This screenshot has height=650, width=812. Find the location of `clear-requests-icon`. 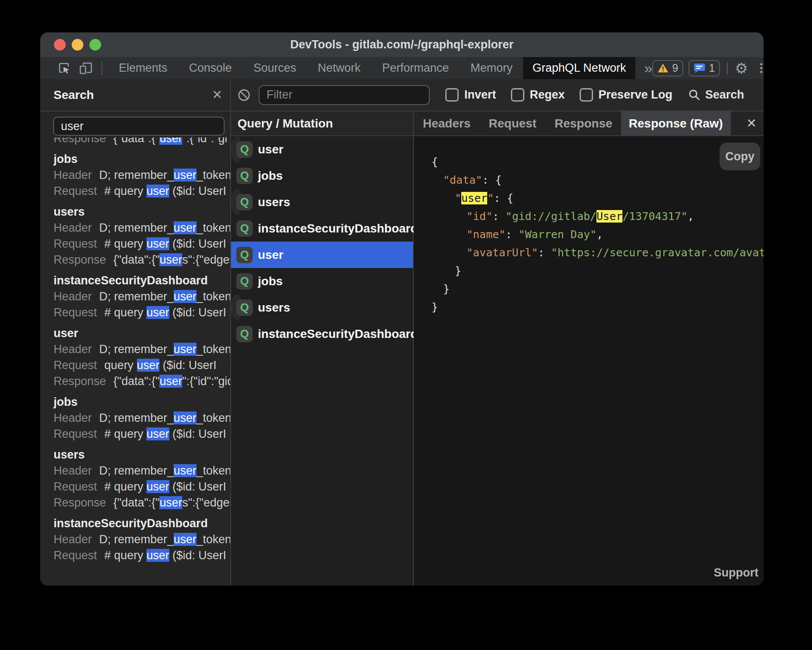

clear-requests-icon is located at coordinates (244, 95).